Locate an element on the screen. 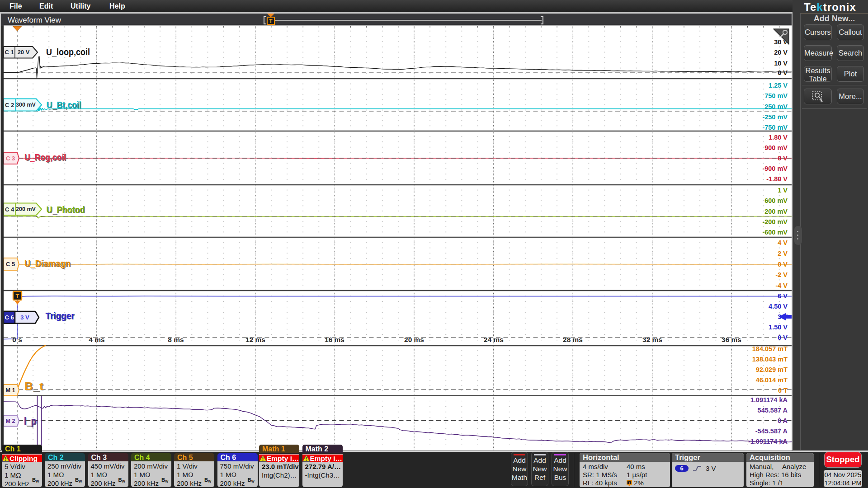  svg-text: 0 T is located at coordinates (783, 390).